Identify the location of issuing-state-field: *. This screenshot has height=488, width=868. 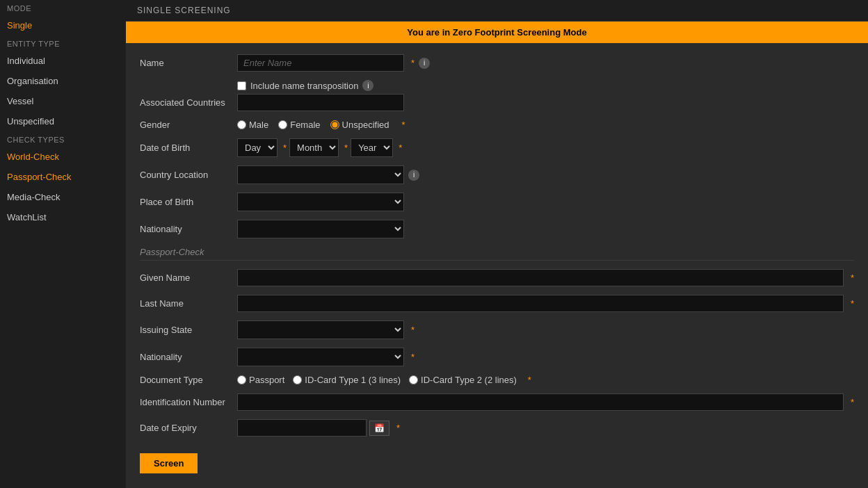
(545, 330).